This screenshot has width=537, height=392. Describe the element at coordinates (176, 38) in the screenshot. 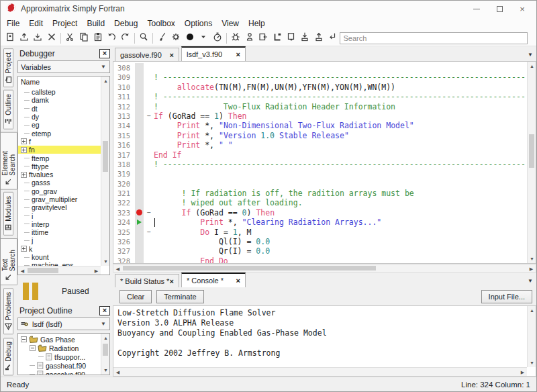

I see `settings-button` at that location.